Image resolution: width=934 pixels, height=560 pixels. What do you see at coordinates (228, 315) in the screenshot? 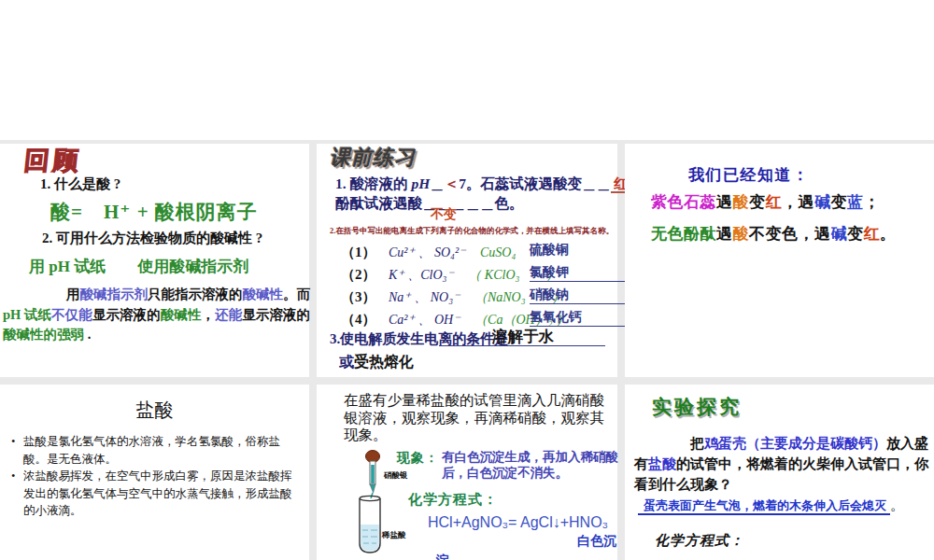
I see `text-segment: 还能` at bounding box center [228, 315].